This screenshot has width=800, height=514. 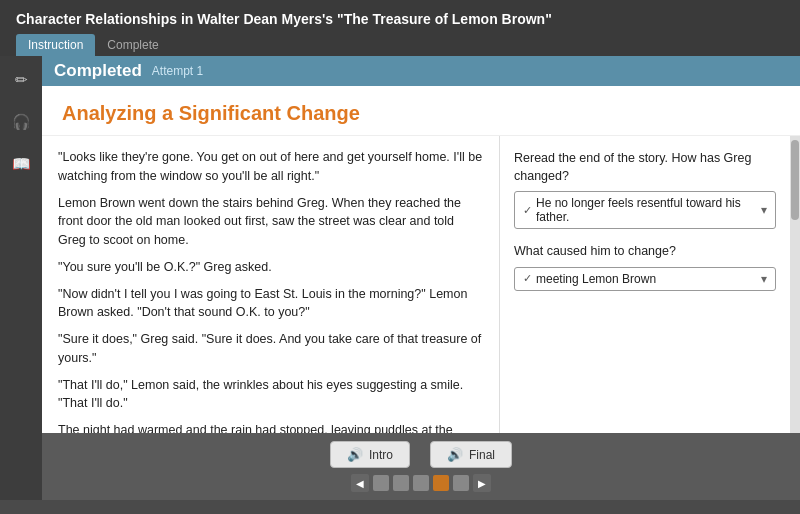 What do you see at coordinates (270, 395) in the screenshot?
I see `paragraph-6: "That I'll do," Lemon said, the wrinkles…` at bounding box center [270, 395].